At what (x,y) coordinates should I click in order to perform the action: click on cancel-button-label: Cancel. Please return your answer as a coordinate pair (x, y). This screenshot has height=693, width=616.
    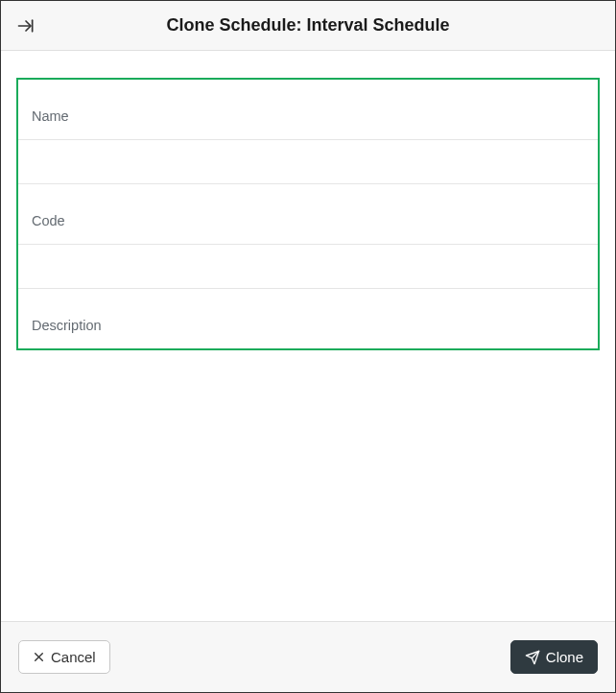
    Looking at the image, I should click on (73, 657).